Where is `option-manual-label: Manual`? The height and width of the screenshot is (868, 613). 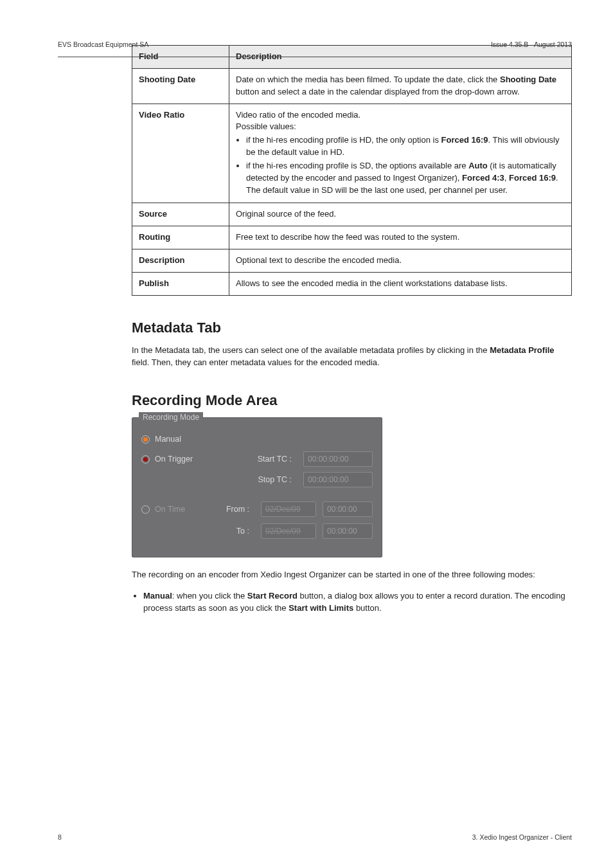 option-manual-label: Manual is located at coordinates (180, 439).